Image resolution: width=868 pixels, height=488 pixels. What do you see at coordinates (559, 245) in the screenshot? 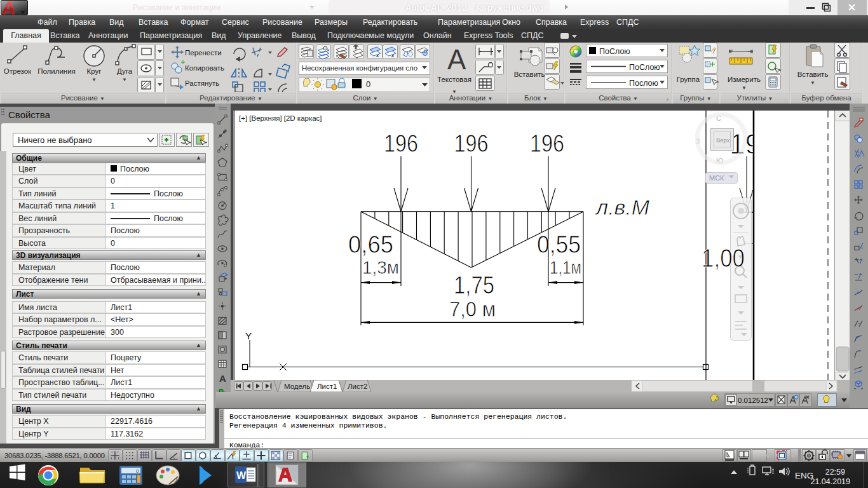
I see `svg-text: 0,55` at bounding box center [559, 245].